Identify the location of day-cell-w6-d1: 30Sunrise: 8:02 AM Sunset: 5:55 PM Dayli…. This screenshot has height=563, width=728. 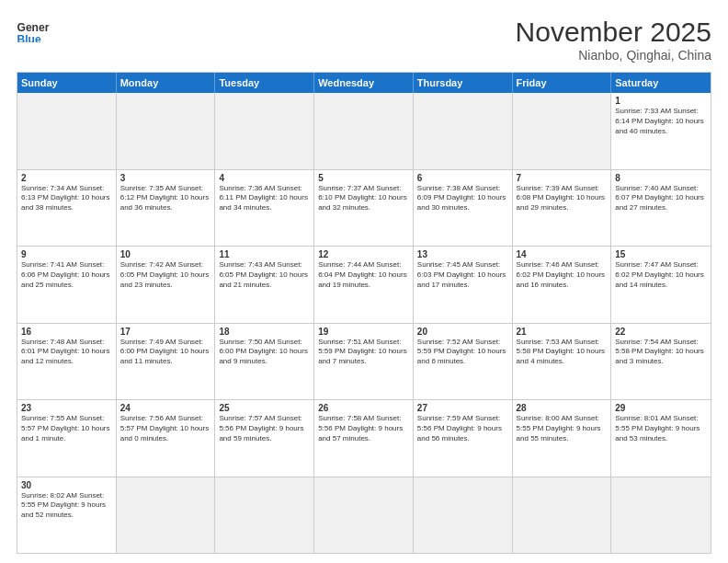
(67, 515).